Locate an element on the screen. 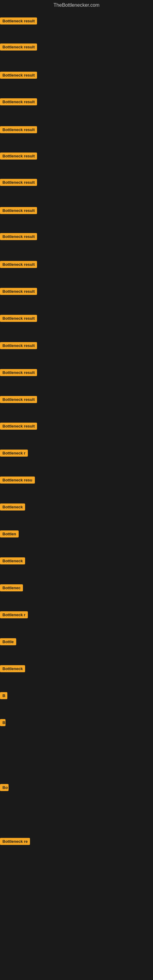 This screenshot has width=153, height=980. bottleneck-badge-9: Bottleneck result is located at coordinates (18, 264).